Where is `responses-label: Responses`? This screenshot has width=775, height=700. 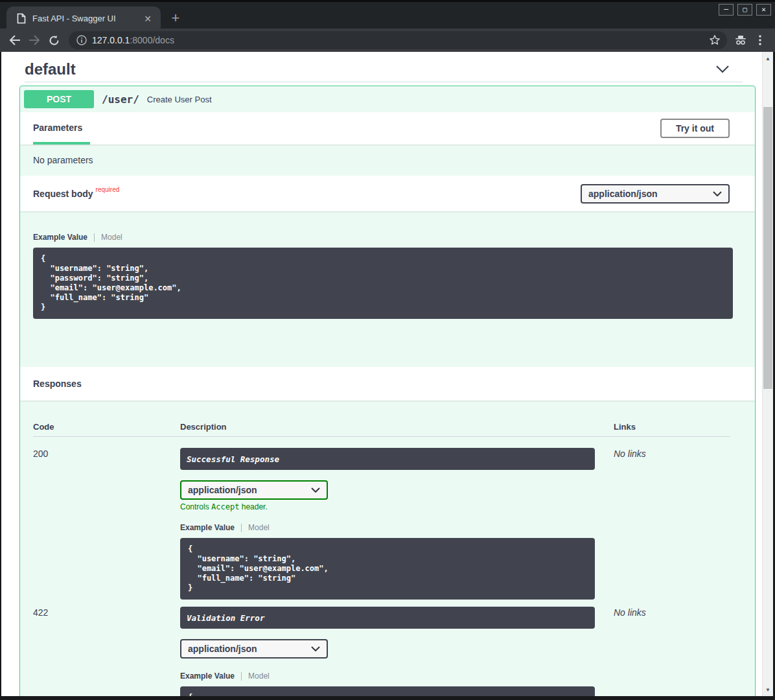
responses-label: Responses is located at coordinates (57, 384).